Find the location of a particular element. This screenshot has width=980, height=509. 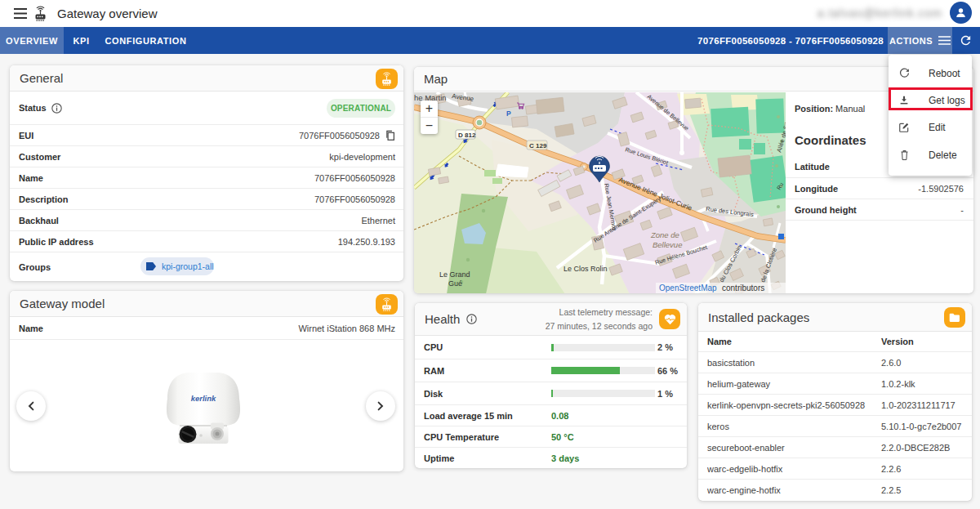

svg-text: contributors is located at coordinates (743, 288).